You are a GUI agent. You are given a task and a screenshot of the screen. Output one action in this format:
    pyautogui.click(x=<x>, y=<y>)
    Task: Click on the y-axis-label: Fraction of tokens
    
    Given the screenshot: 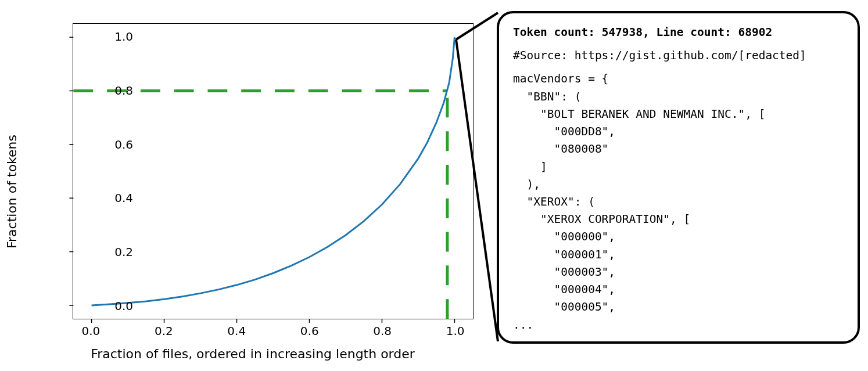 What is the action you would take?
    pyautogui.click(x=12, y=192)
    